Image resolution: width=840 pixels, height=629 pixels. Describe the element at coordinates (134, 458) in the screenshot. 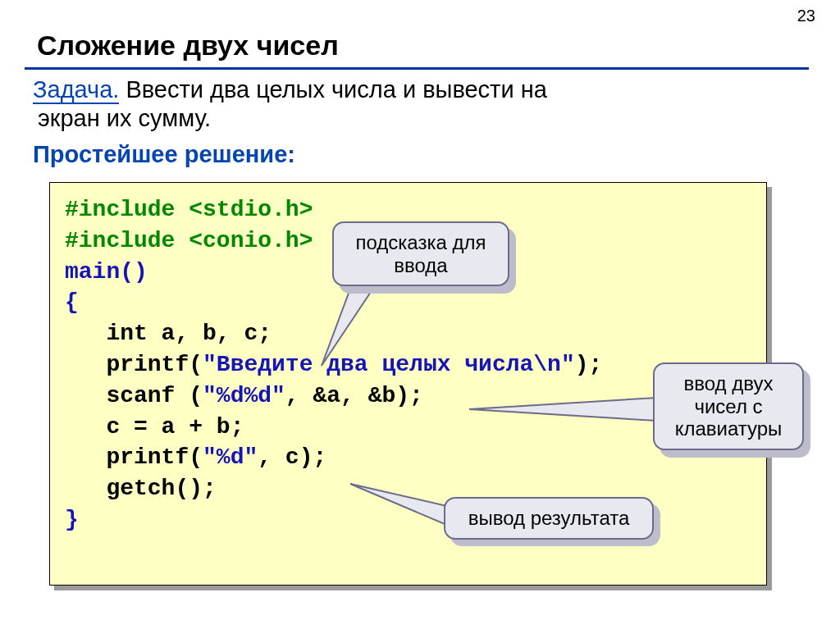

I see `code-printf2-a: printf(` at that location.